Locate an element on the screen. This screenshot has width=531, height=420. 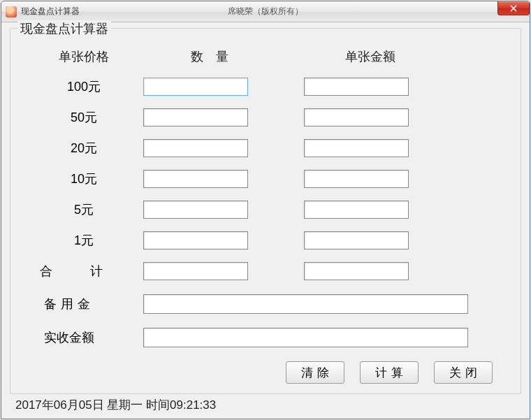
qty-5-input is located at coordinates (196, 210).